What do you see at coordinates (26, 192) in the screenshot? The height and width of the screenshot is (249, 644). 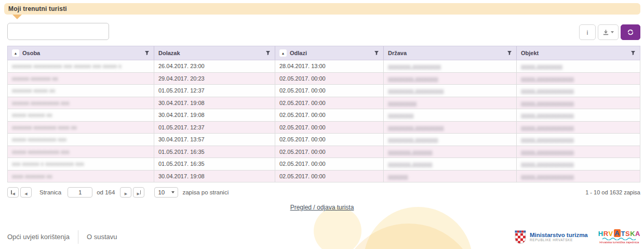 I see `prev-page-button` at bounding box center [26, 192].